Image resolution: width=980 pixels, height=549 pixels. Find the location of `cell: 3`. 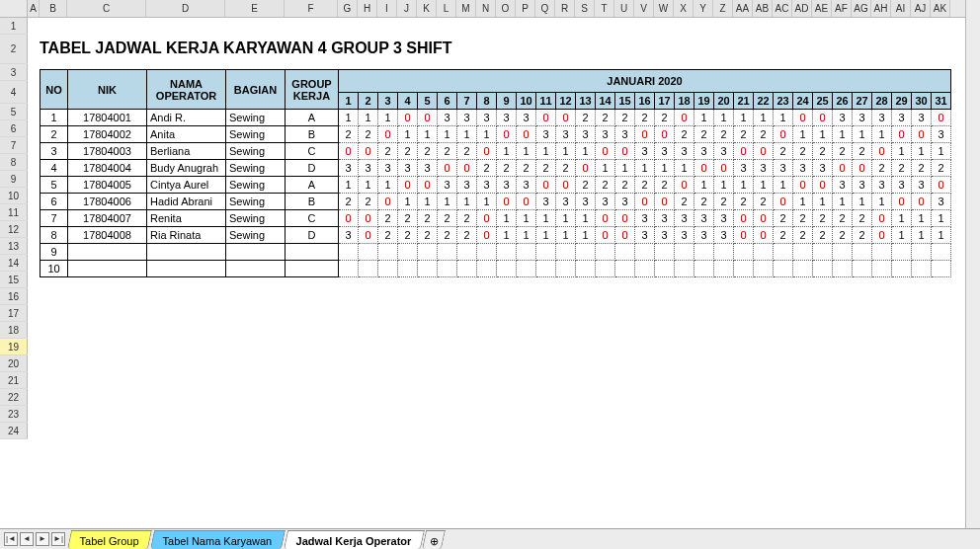

cell: 3 is located at coordinates (54, 152).